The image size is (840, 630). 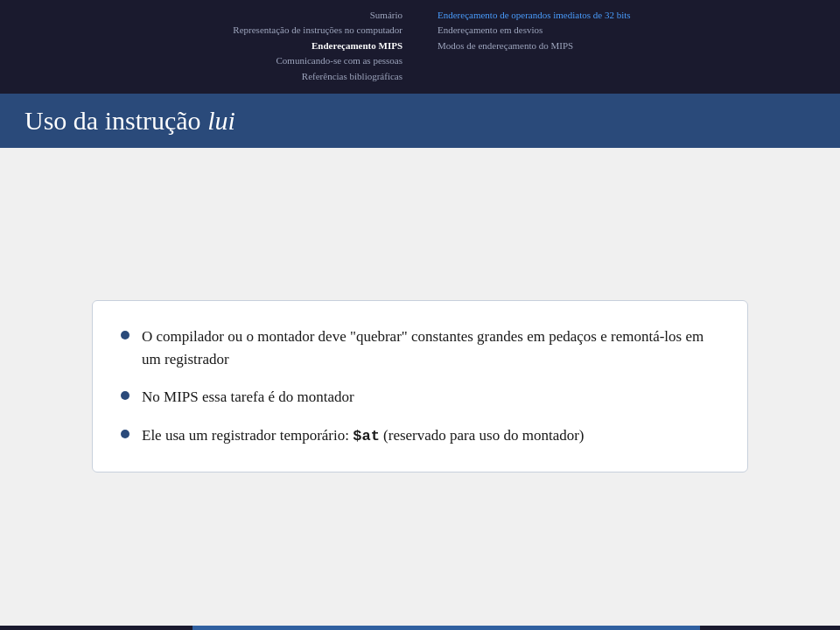 What do you see at coordinates (430, 348) in the screenshot?
I see `bullet-text-1: O compilador ou o montador deve "quebrar…` at bounding box center [430, 348].